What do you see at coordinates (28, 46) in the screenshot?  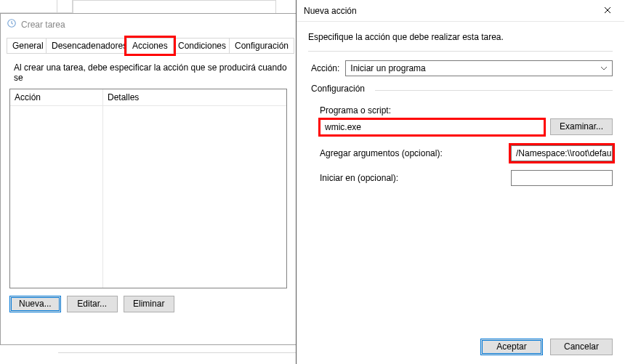 I see `tab-general: General` at bounding box center [28, 46].